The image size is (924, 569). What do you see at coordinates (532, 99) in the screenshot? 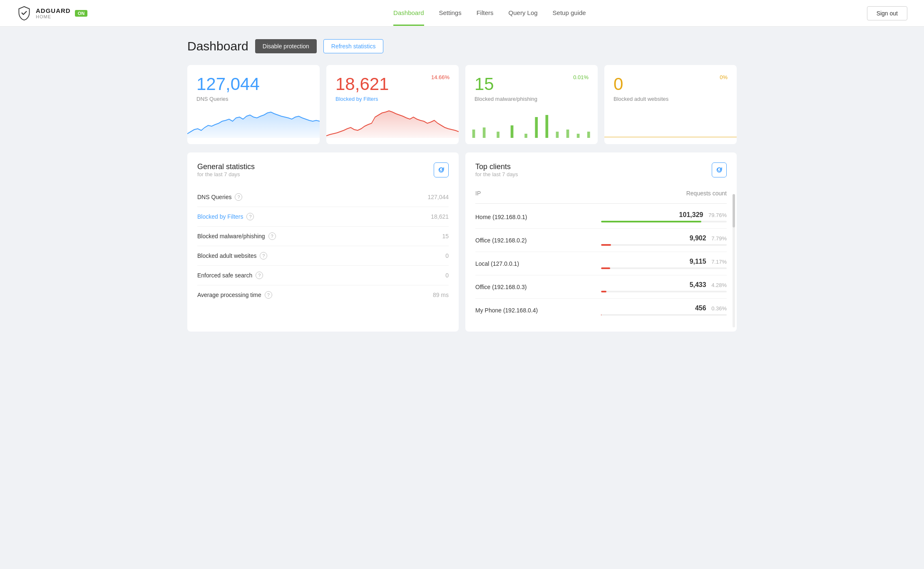
I see `blocked-malware-label: Blocked malware/phishing` at bounding box center [532, 99].